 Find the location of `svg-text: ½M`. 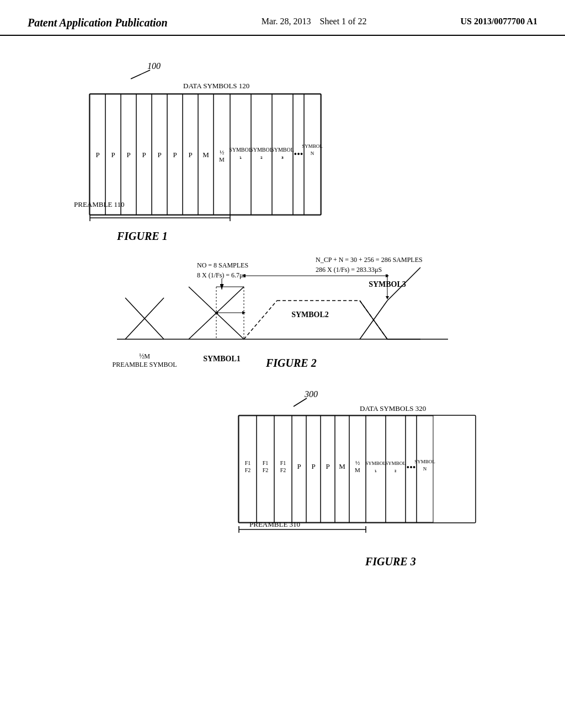

svg-text: ½M is located at coordinates (145, 356).